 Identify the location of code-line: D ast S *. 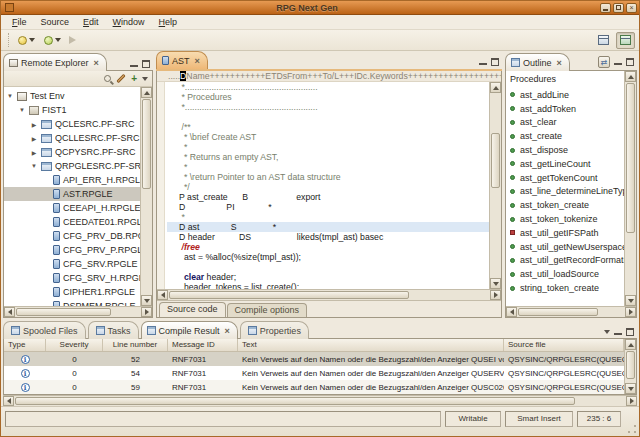
(328, 227).